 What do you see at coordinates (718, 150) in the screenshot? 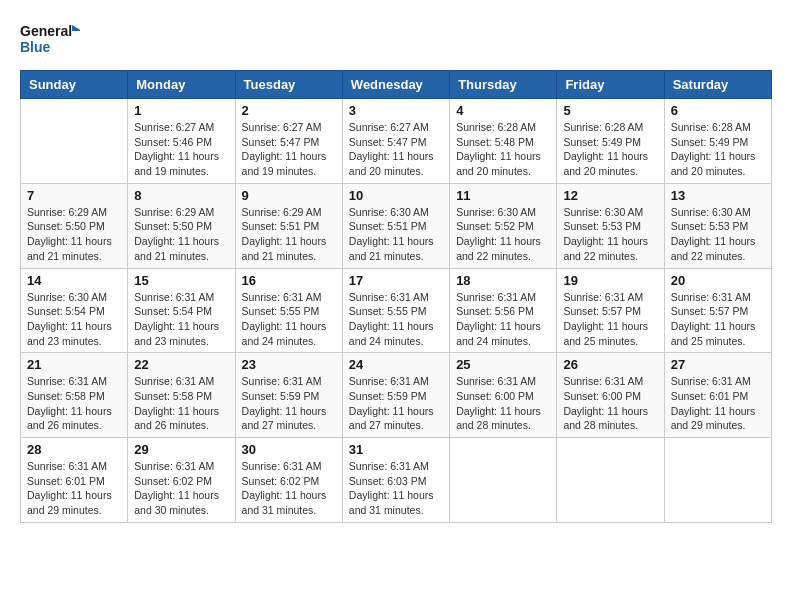
I see `day-info: Sunrise: 6:28 AMSunset: 5:49 PMDaylight:…` at bounding box center [718, 150].